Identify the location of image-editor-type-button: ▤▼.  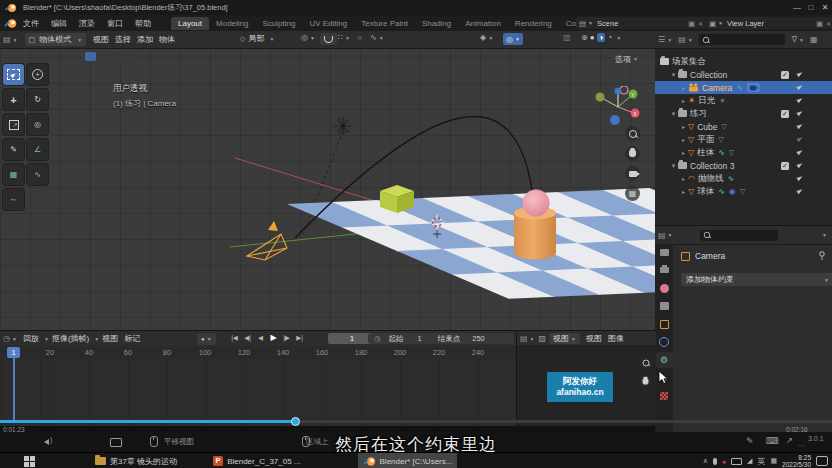
(528, 338).